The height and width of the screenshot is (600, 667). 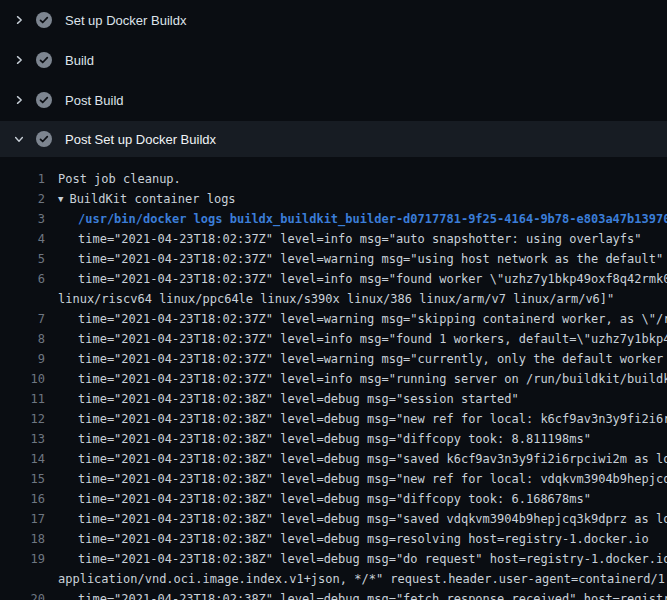 I want to click on step-label: Set up Docker Buildx, so click(x=126, y=20).